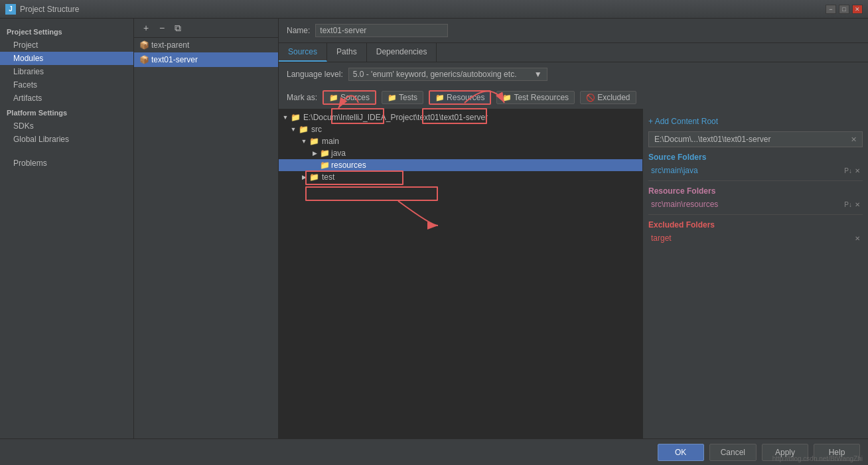  What do you see at coordinates (461, 165) in the screenshot?
I see `tree-item-resources: 📁 resources` at bounding box center [461, 165].